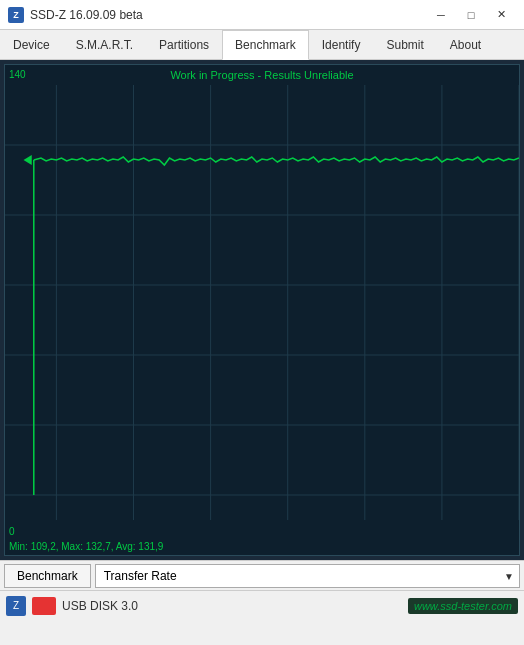 This screenshot has height=645, width=524. Describe the element at coordinates (266, 45) in the screenshot. I see `menu-benchmark: Benchmark` at that location.